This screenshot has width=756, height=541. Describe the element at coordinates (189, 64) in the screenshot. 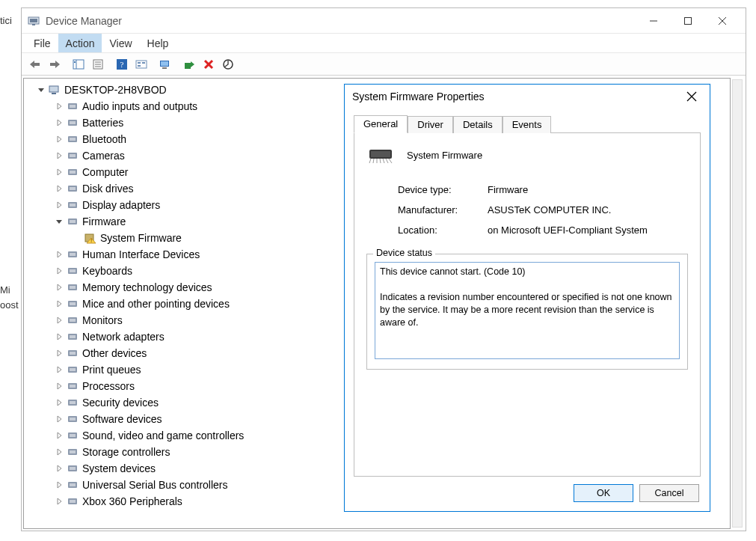

I see `update-driver-button` at that location.